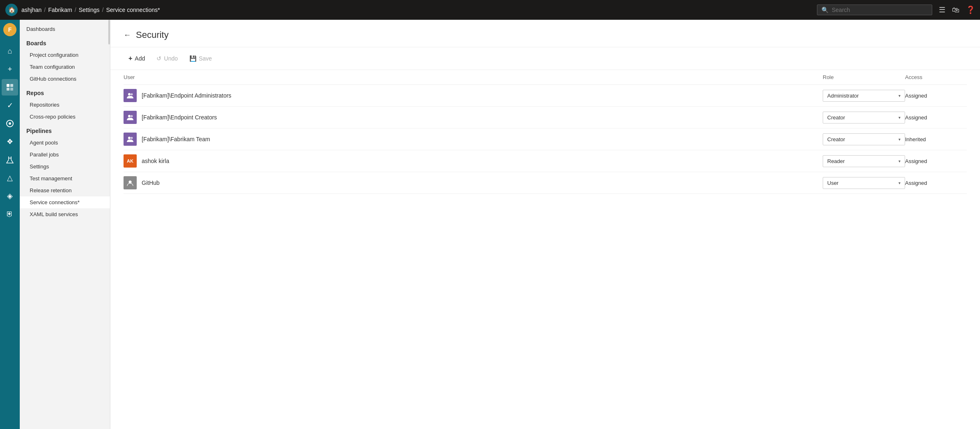  What do you see at coordinates (473, 117) in the screenshot?
I see `user-cell: [Fabrikam]\Endpoint Creators` at bounding box center [473, 117].